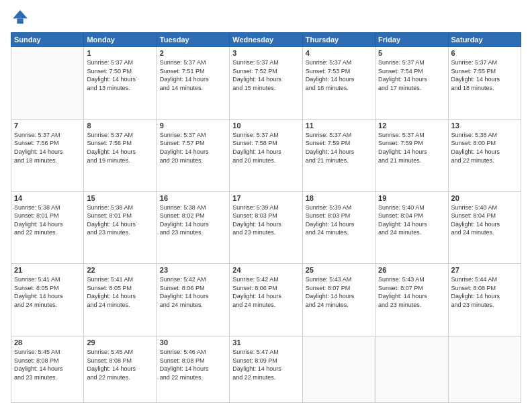 The width and height of the screenshot is (532, 411). What do you see at coordinates (48, 300) in the screenshot?
I see `calendar-cell: 21Sunrise: 5:41 AM Sunset: 8:05 PM Dayli…` at bounding box center [48, 300].